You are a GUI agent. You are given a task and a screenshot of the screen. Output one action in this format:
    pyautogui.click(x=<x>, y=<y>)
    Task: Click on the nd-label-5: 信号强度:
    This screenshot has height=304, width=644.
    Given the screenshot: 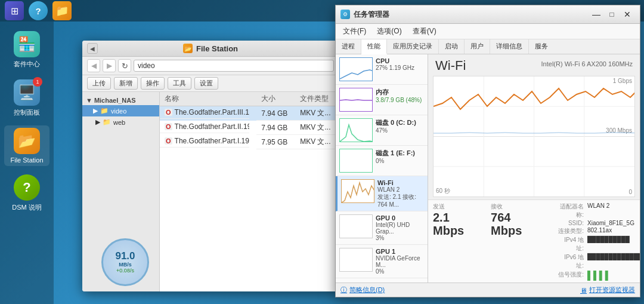 What is the action you would take?
    pyautogui.click(x=570, y=275)
    